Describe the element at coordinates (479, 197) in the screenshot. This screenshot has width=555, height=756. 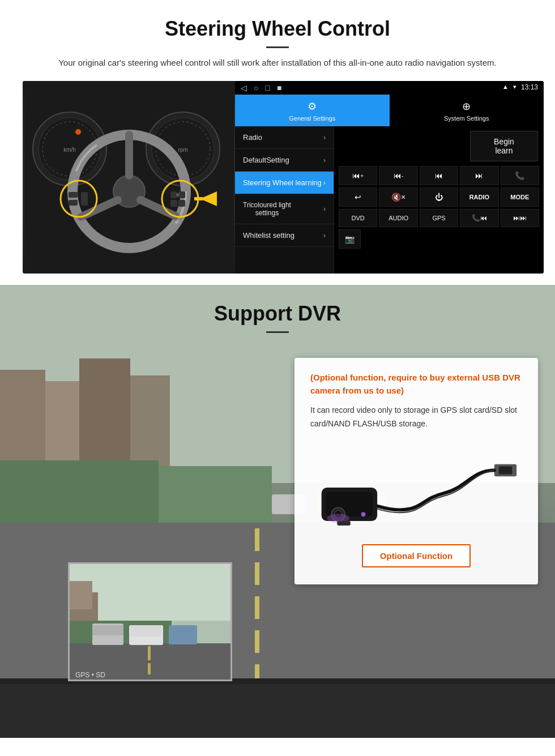
I see `ctrl-radio: RADIO` at that location.